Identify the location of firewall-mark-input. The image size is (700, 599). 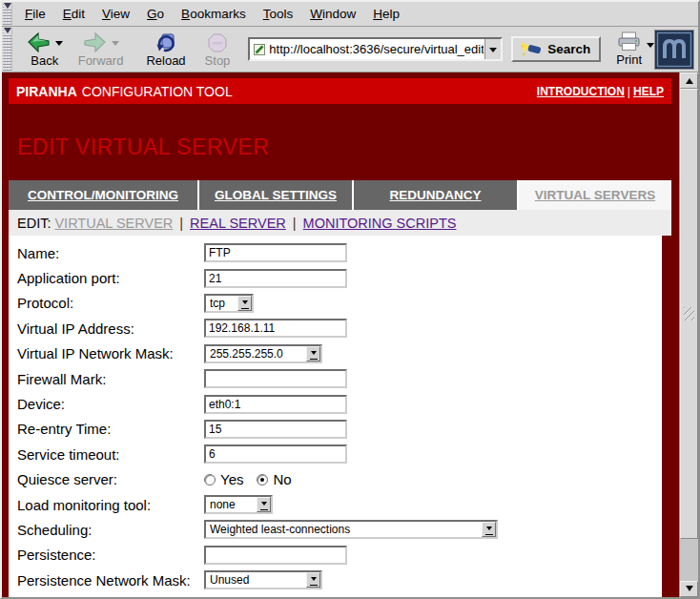
(276, 379).